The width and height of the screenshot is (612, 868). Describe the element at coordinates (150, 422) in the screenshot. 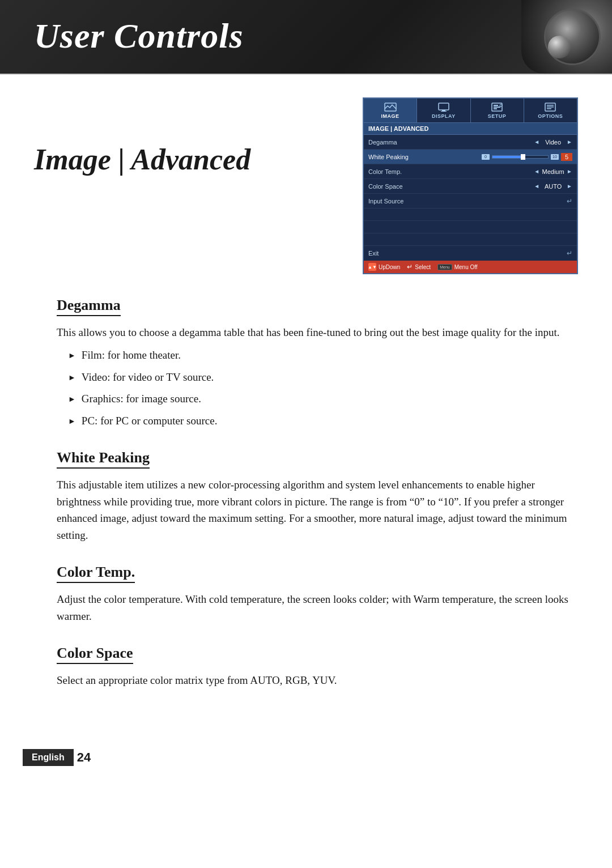

I see `bullet-text-pc: PC: for PC or computer source.` at that location.